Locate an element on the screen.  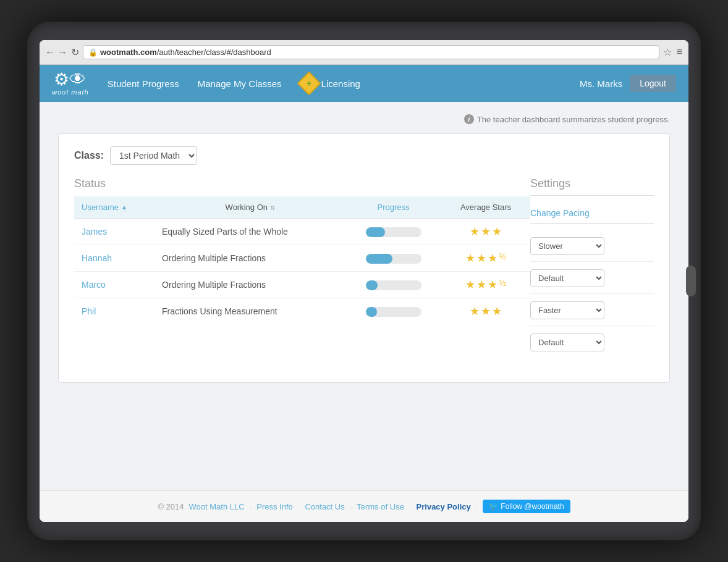
settings-section: Settings Change Pacing SlowerDefaultFast… is located at coordinates (592, 267).